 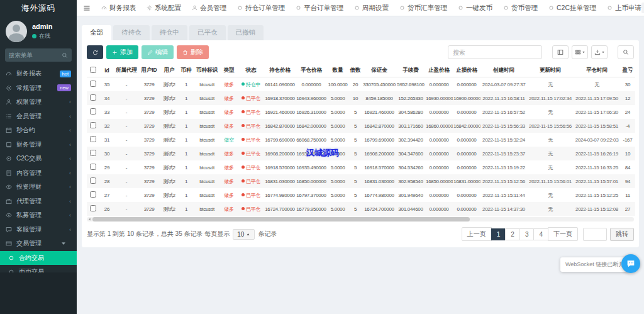 What do you see at coordinates (597, 70) in the screenshot?
I see `column-header: 平仓时间` at bounding box center [597, 70].